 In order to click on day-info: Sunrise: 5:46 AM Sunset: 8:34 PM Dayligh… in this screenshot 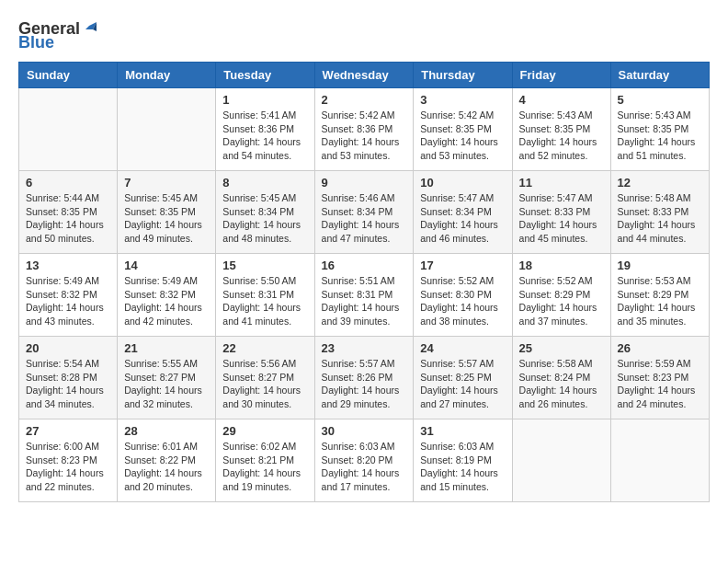, I will do `click(364, 219)`.